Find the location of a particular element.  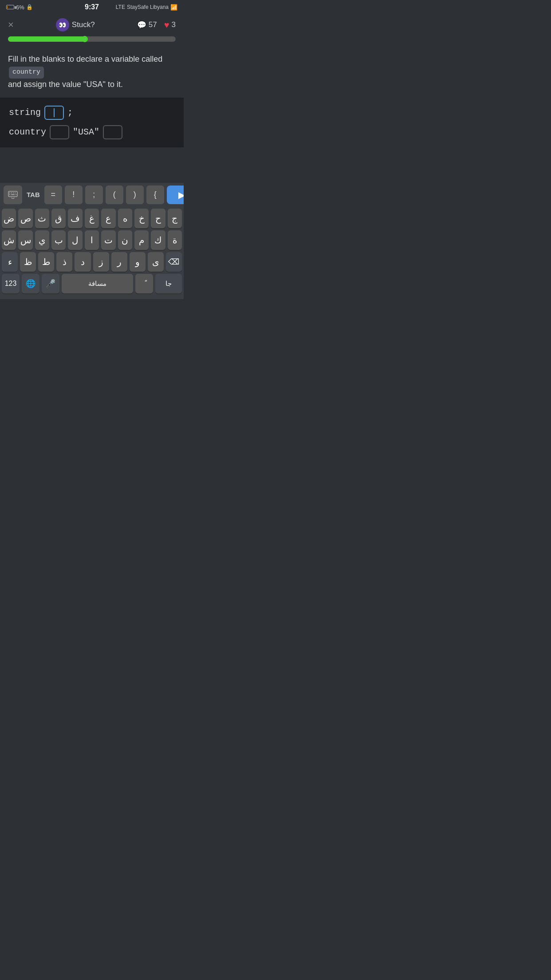

keyboard-toolbar: TAB = ! ; ( ) { ▶ is located at coordinates (92, 195).